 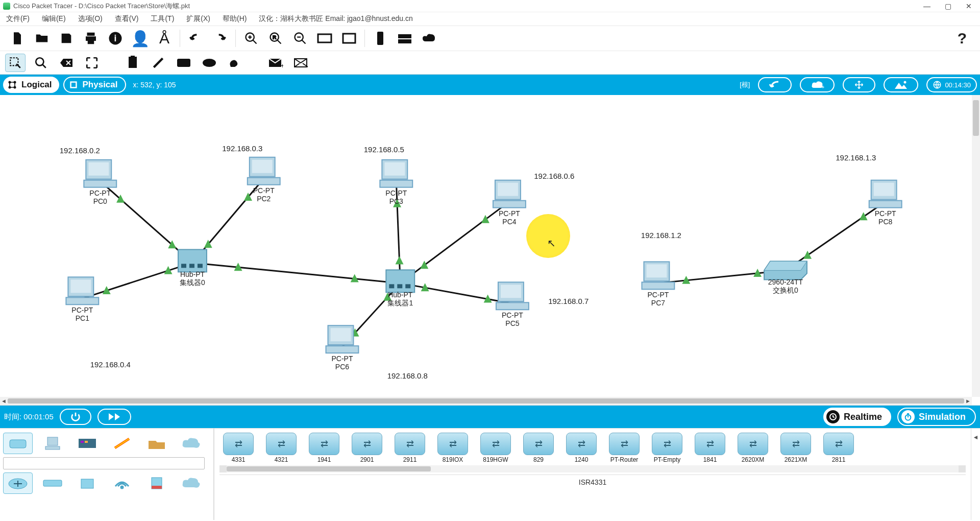 What do you see at coordinates (18, 443) in the screenshot?
I see `category-network-devices` at bounding box center [18, 443].